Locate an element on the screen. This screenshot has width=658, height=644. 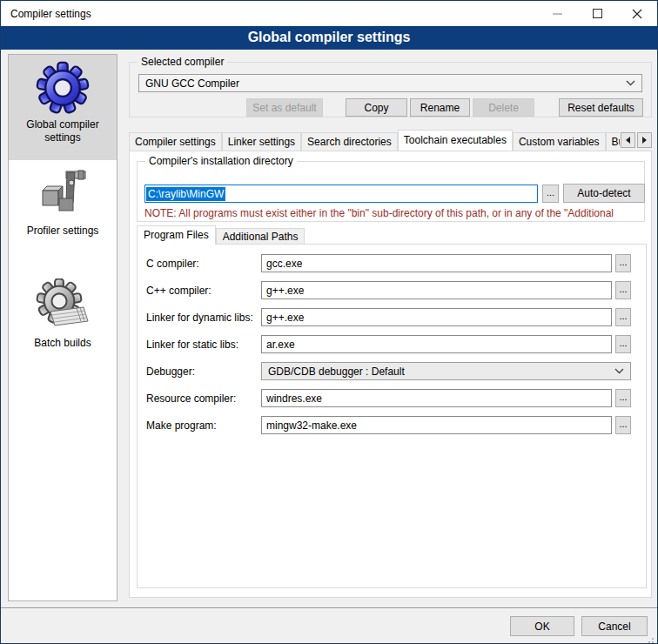
field-label: Linker for dynamic libs: is located at coordinates (200, 318).